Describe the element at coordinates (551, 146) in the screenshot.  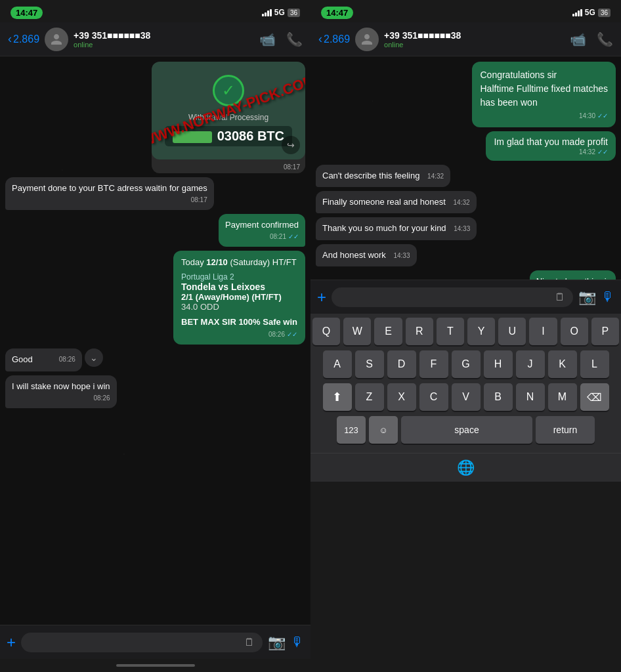
I see `glad-bubble: Im glad that you made profit 14:32 ✓✓` at that location.